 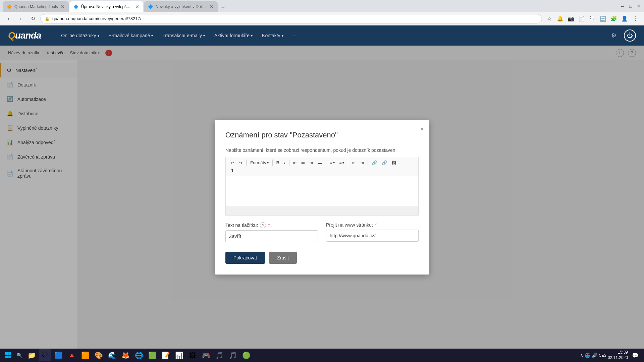 What do you see at coordinates (272, 36) in the screenshot?
I see `nav-item-kontakty: Kontakty ▾` at bounding box center [272, 36].